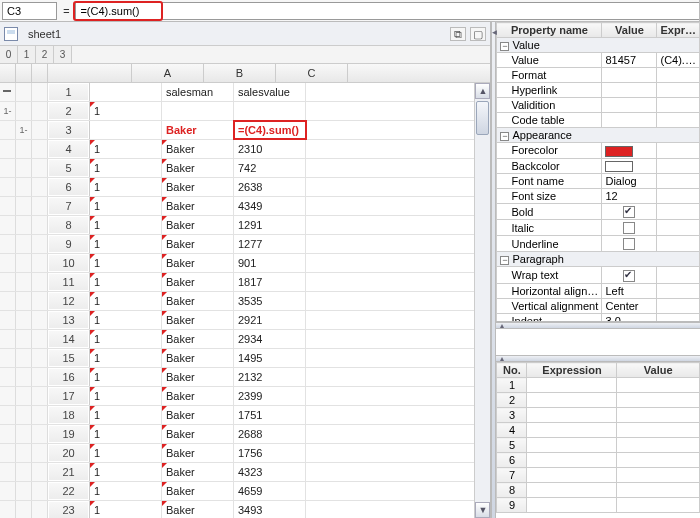 The width and height of the screenshot is (700, 518). What do you see at coordinates (30, 11) in the screenshot?
I see `cell-ref-input` at bounding box center [30, 11].